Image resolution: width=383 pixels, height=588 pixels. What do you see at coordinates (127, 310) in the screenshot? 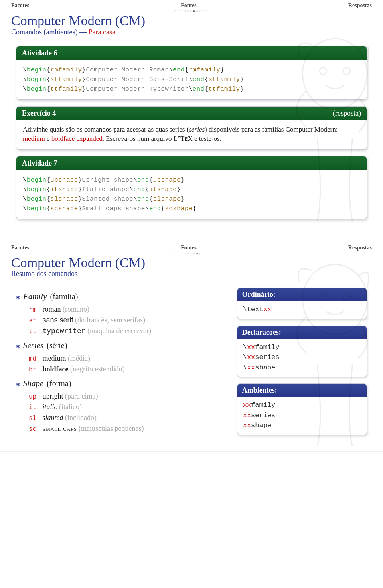
I see `list-item: rm roman (romano)` at bounding box center [127, 310].